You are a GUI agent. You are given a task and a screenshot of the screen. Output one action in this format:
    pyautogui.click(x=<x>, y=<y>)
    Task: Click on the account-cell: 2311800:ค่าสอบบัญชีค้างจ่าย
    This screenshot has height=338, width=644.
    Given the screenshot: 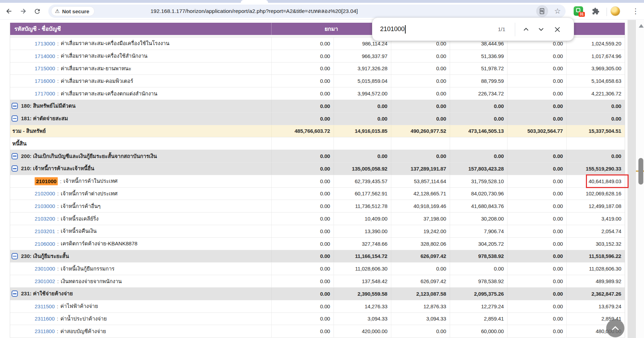 What is the action you would take?
    pyautogui.click(x=141, y=331)
    